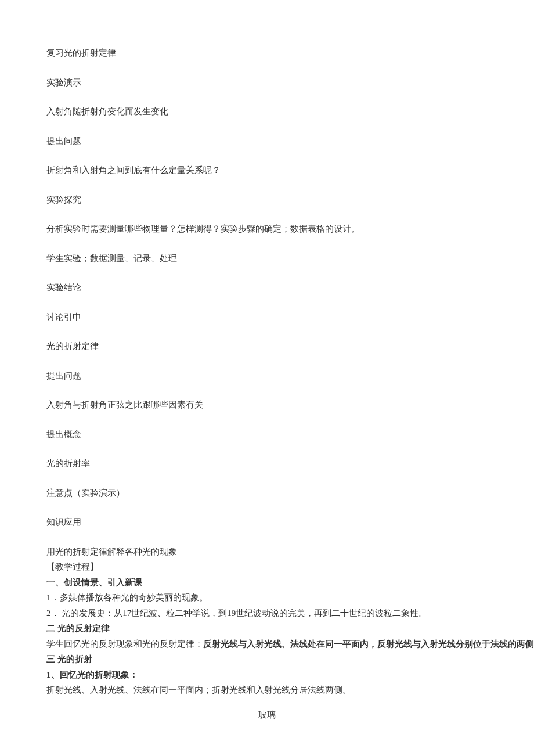 The image size is (534, 756). Describe the element at coordinates (267, 463) in the screenshot. I see `text-line: 光的折射率` at that location.